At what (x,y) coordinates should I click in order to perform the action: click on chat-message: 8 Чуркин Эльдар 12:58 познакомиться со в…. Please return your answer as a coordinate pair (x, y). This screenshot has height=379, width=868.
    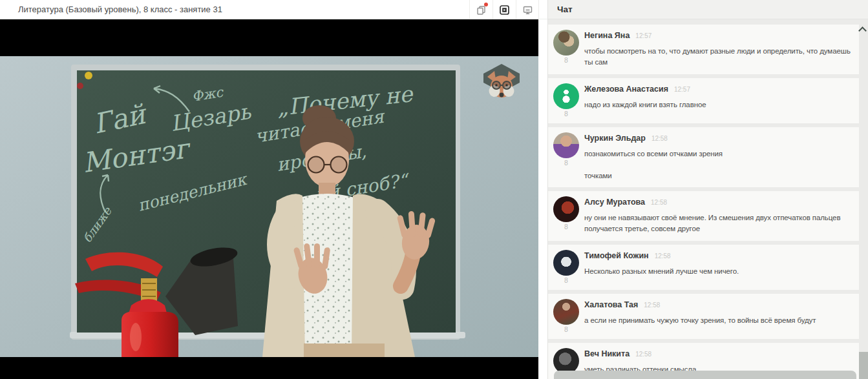
    Looking at the image, I should click on (703, 158).